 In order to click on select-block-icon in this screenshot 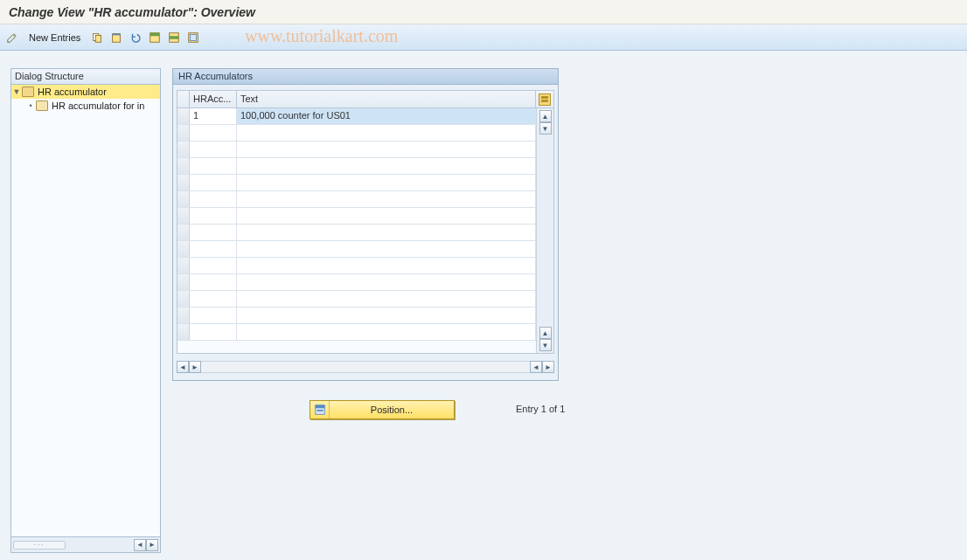, I will do `click(174, 38)`.